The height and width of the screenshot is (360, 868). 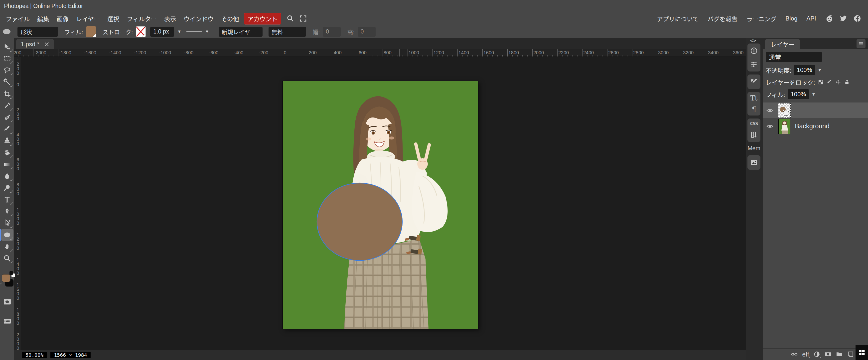 I want to click on stroke-width-input: 1.0 px, so click(x=162, y=32).